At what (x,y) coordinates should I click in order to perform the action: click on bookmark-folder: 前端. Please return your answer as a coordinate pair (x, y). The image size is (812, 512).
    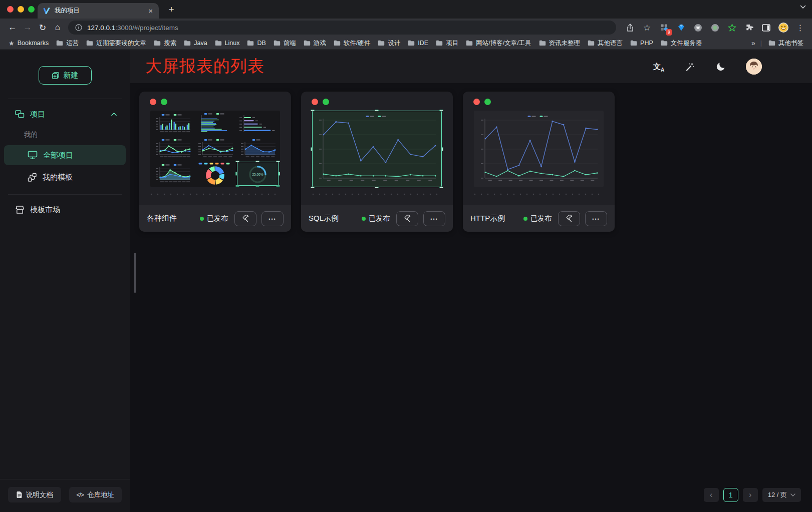
    Looking at the image, I should click on (285, 43).